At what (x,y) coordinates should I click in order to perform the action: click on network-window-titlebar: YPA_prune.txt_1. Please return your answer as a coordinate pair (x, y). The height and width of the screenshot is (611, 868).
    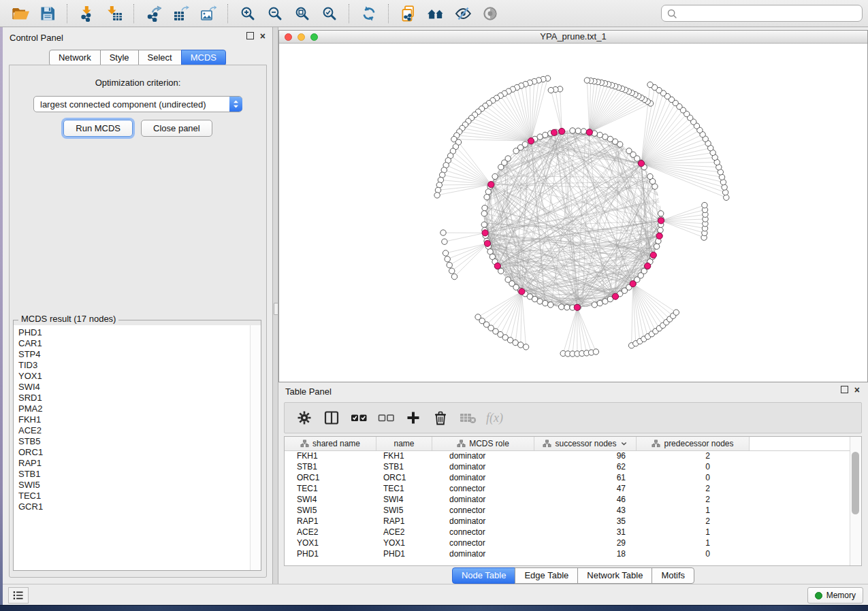
    Looking at the image, I should click on (573, 37).